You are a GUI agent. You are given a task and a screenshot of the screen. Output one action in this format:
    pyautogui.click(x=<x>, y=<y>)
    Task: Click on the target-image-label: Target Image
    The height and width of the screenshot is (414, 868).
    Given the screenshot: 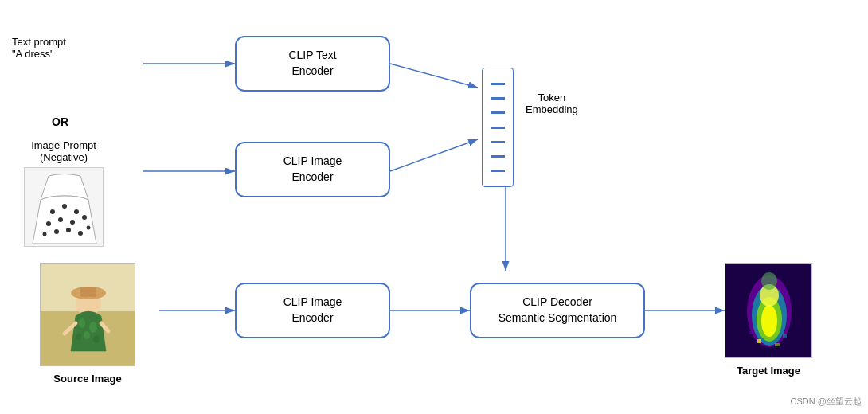 What is the action you would take?
    pyautogui.click(x=768, y=371)
    